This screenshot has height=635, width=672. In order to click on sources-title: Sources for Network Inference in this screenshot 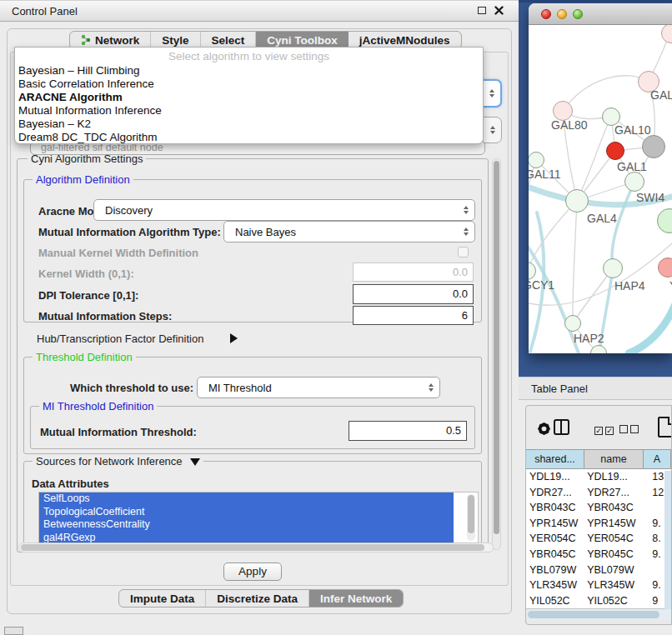, I will do `click(118, 462)`.